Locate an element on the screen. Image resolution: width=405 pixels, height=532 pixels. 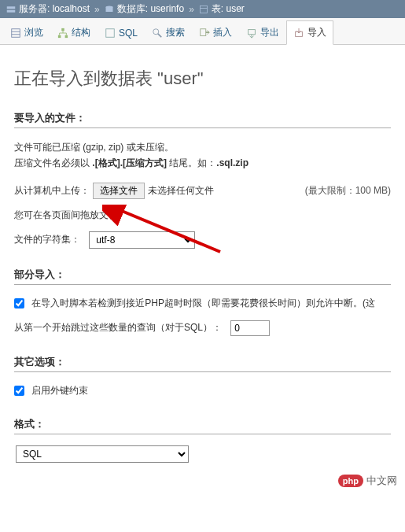
watermark-text: 中文网 is located at coordinates (382, 481).